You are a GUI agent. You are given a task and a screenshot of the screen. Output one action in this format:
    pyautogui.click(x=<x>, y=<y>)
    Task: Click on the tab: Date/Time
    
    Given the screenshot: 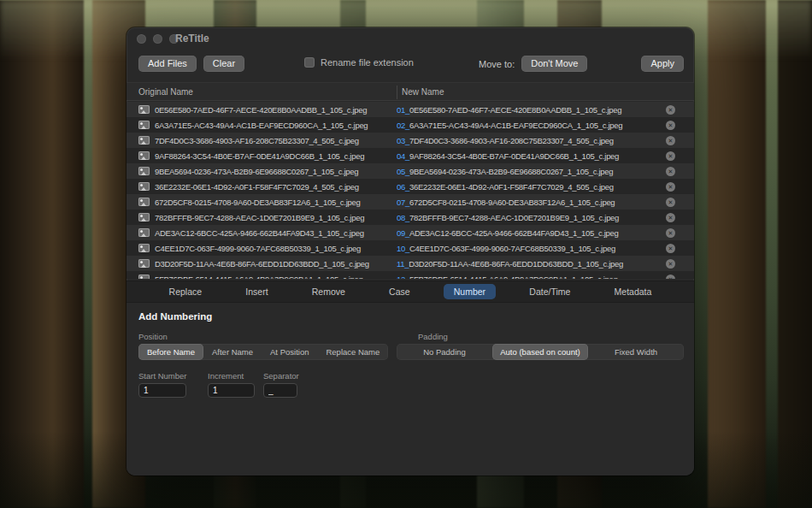 What is the action you would take?
    pyautogui.click(x=550, y=292)
    